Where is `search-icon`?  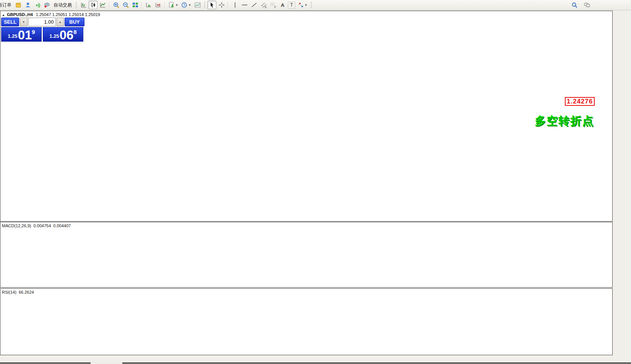
search-icon is located at coordinates (574, 5).